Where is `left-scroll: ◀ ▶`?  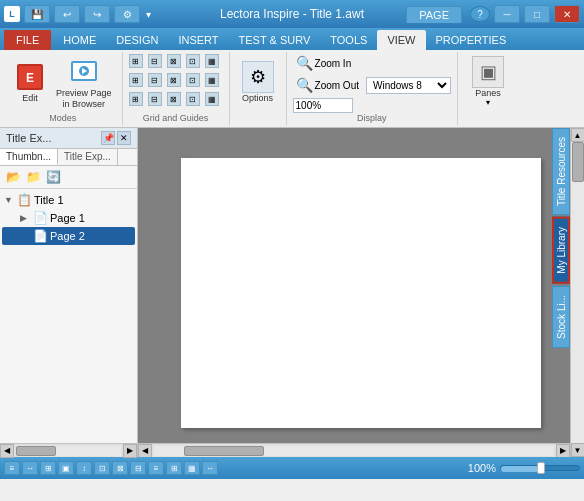
left-scroll: ◀ ▶ is located at coordinates (68, 450).